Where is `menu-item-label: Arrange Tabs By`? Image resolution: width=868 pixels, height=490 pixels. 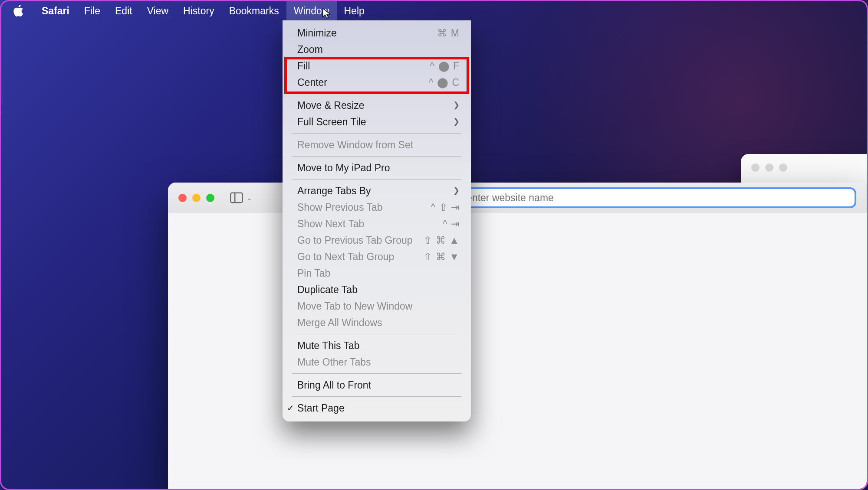
menu-item-label: Arrange Tabs By is located at coordinates (334, 191).